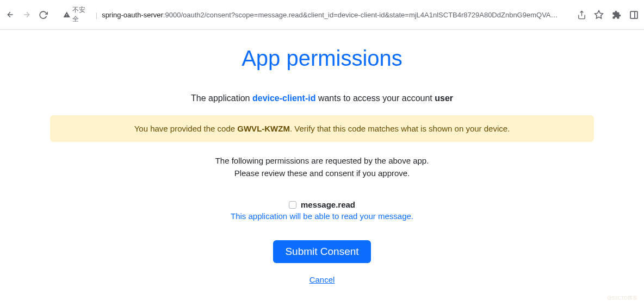  What do you see at coordinates (322, 167) in the screenshot?
I see `permission-instructions: The following permissions are requested …` at bounding box center [322, 167].